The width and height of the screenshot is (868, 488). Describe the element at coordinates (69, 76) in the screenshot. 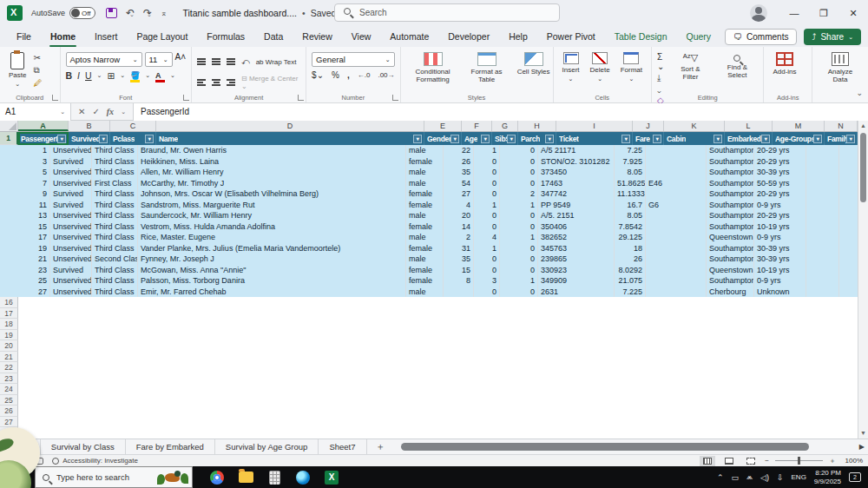

I see `bold-button: B` at that location.